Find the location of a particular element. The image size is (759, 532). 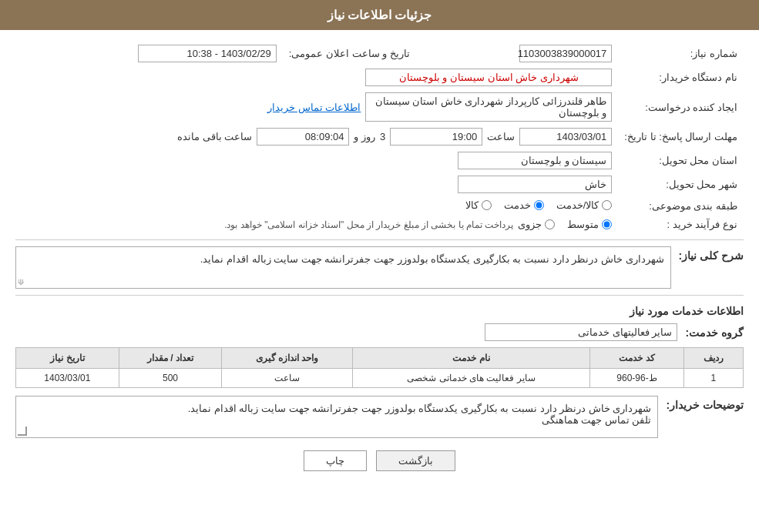

table-row: 1ط-96-960سایر فعالیت های خدماتی شخصیساعت… is located at coordinates (380, 379).